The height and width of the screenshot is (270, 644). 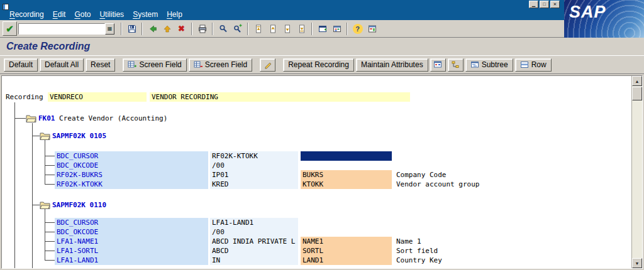 What do you see at coordinates (316, 205) in the screenshot?
I see `screen-node: SAPMF02K 0110` at bounding box center [316, 205].